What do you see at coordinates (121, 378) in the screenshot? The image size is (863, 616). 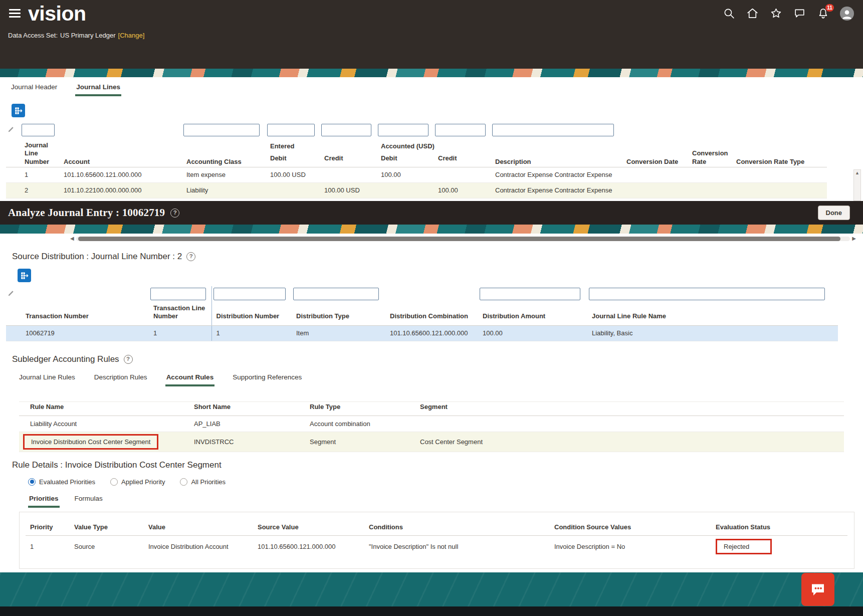 I see `tab-description-rules: Description Rules` at bounding box center [121, 378].